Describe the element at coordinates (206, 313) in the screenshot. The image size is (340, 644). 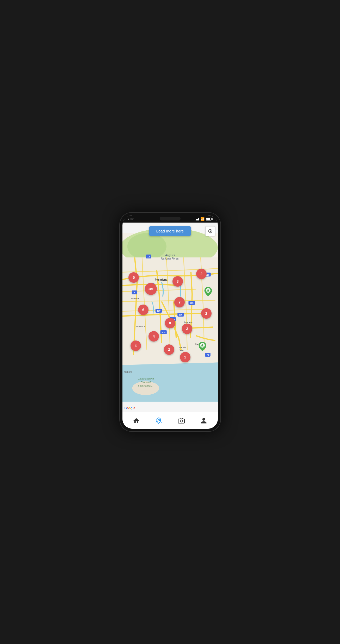
I see `cluster-marker-c7: 2` at that location.